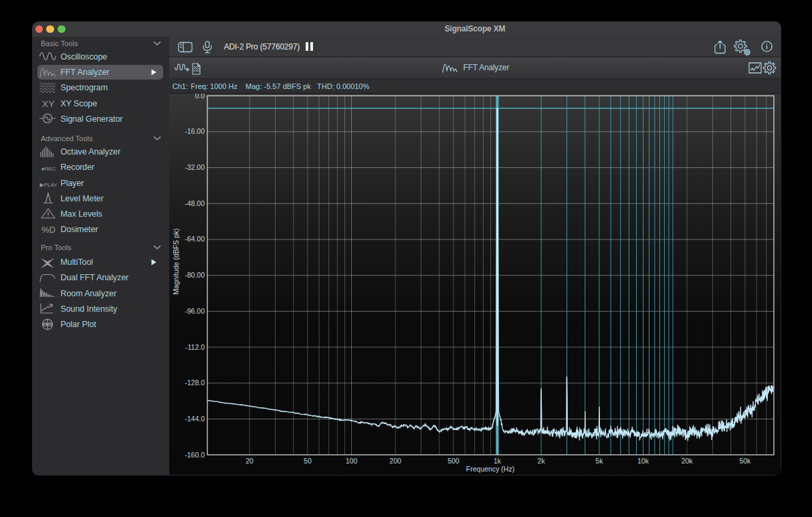 This screenshot has width=812, height=517. What do you see at coordinates (195, 454) in the screenshot?
I see `svg-text: -160.0` at bounding box center [195, 454].